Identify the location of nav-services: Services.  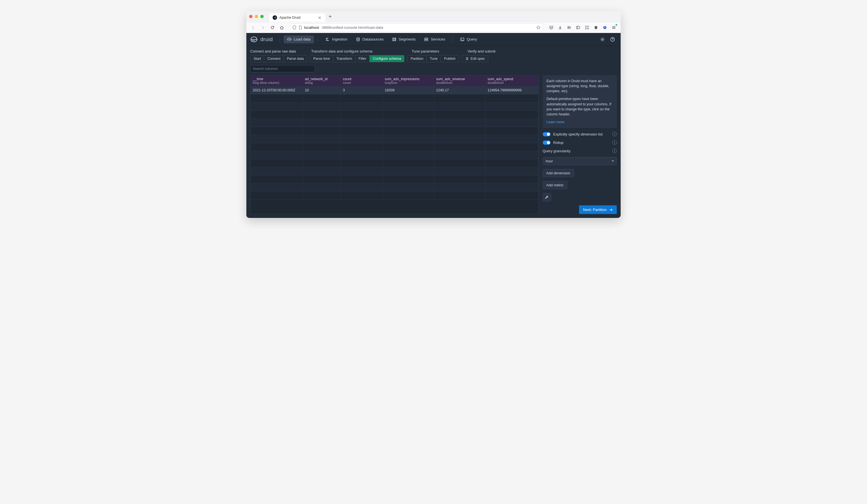
(435, 39).